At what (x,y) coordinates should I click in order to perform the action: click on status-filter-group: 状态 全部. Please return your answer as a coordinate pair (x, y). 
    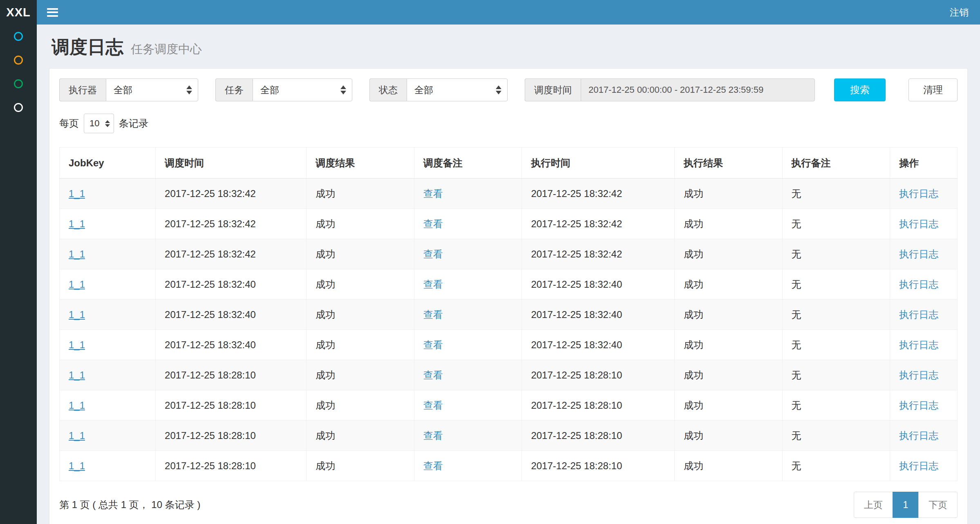
    Looking at the image, I should click on (439, 90).